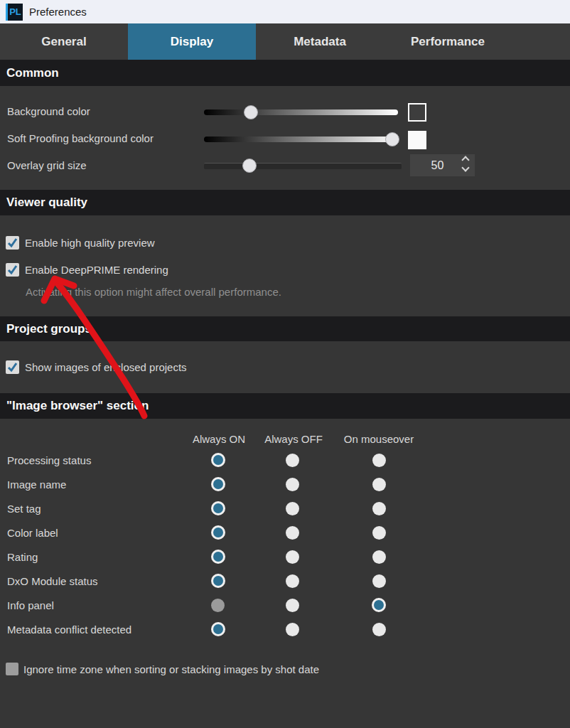  What do you see at coordinates (285, 73) in the screenshot?
I see `section-header-common: Common` at bounding box center [285, 73].